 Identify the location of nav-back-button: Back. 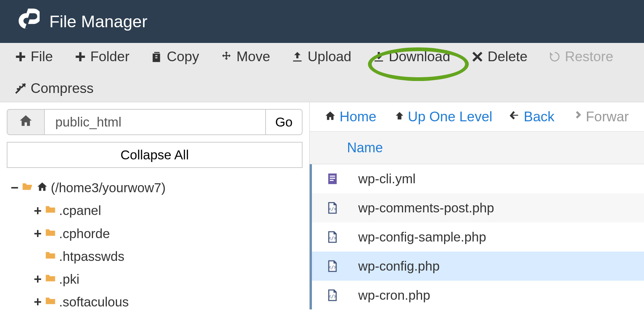
(532, 117).